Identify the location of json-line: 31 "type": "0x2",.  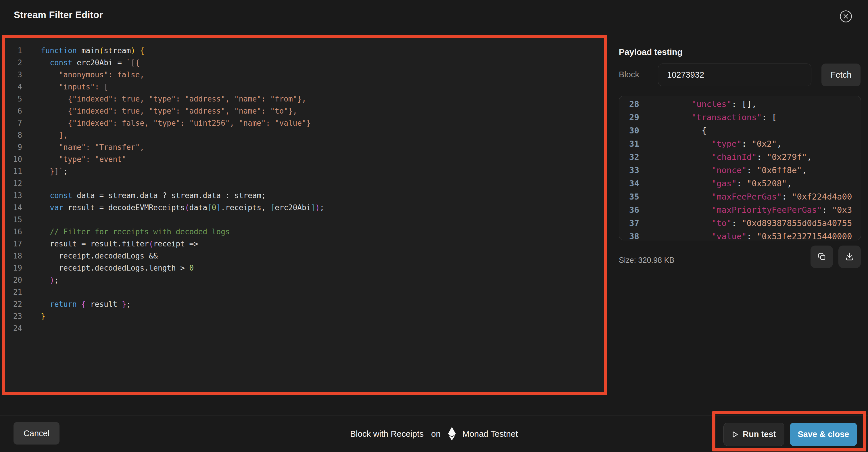
(741, 144).